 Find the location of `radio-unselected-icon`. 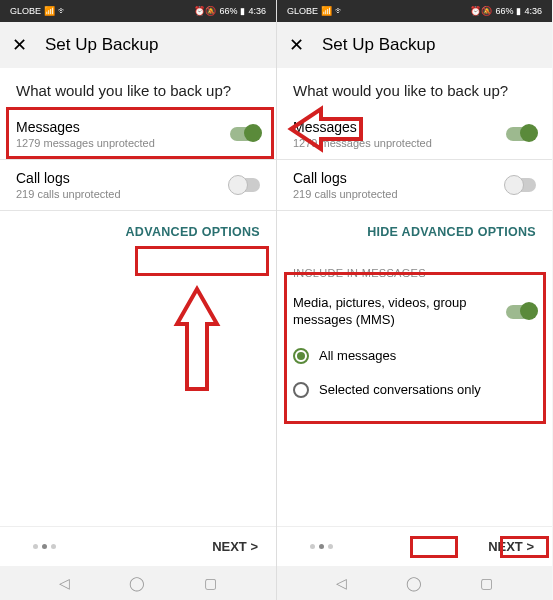

radio-unselected-icon is located at coordinates (301, 390).